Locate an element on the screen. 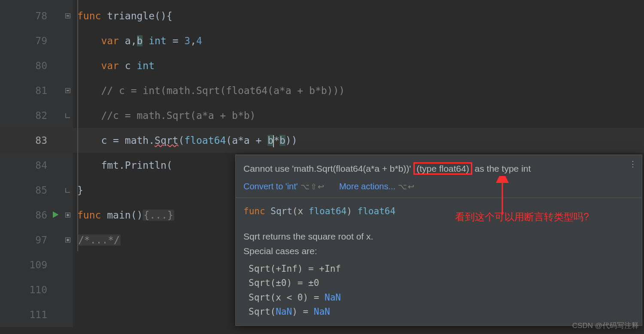  line-number: 85 is located at coordinates (41, 190).